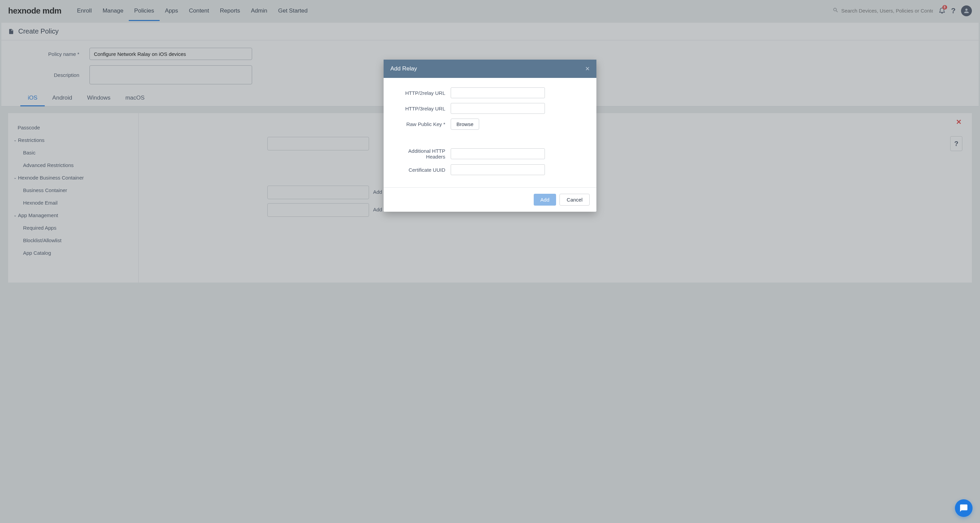  What do you see at coordinates (422, 124) in the screenshot?
I see `rawkey-label: Raw Public Key *` at bounding box center [422, 124].